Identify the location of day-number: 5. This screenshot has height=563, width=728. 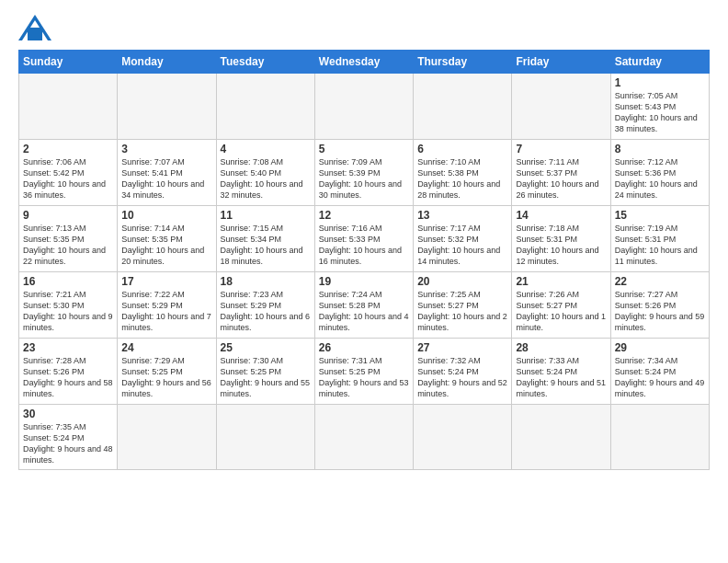
(364, 149).